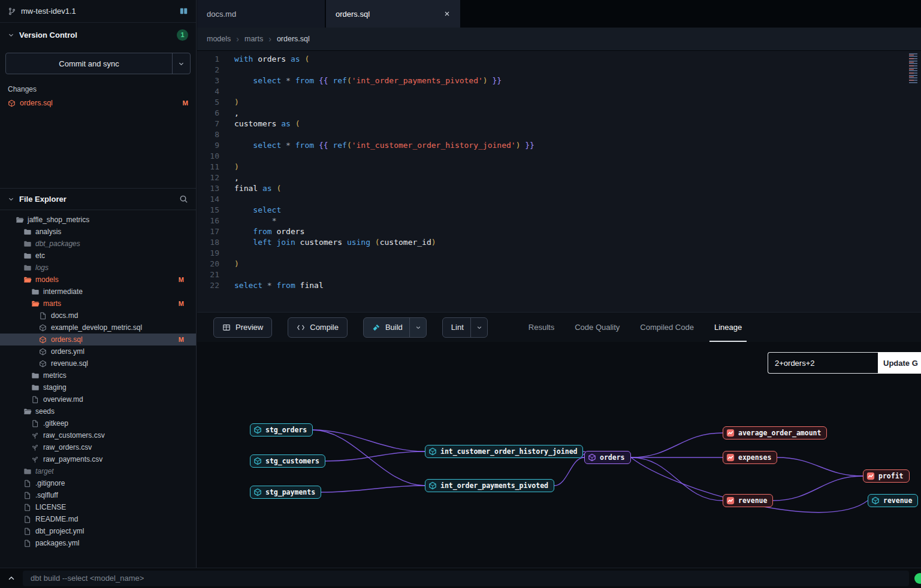  Describe the element at coordinates (219, 39) in the screenshot. I see `breadcrumb-models: models` at that location.